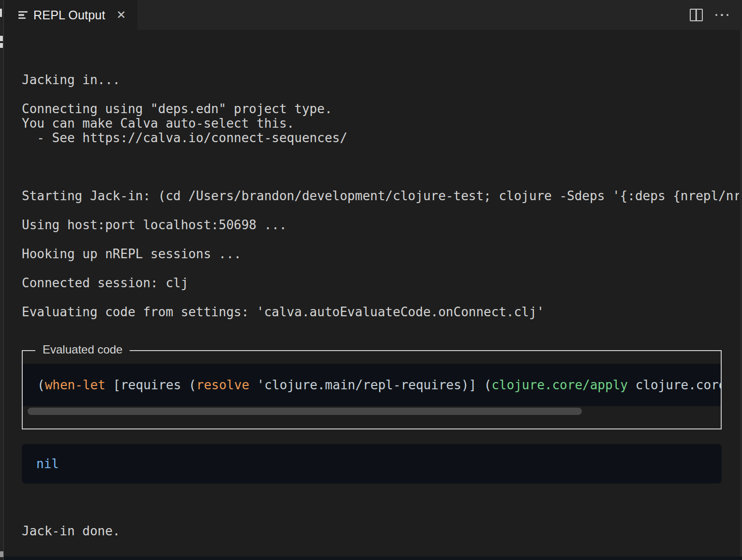  I want to click on console-line: Hooking up nREPL sessions ..., so click(132, 254).